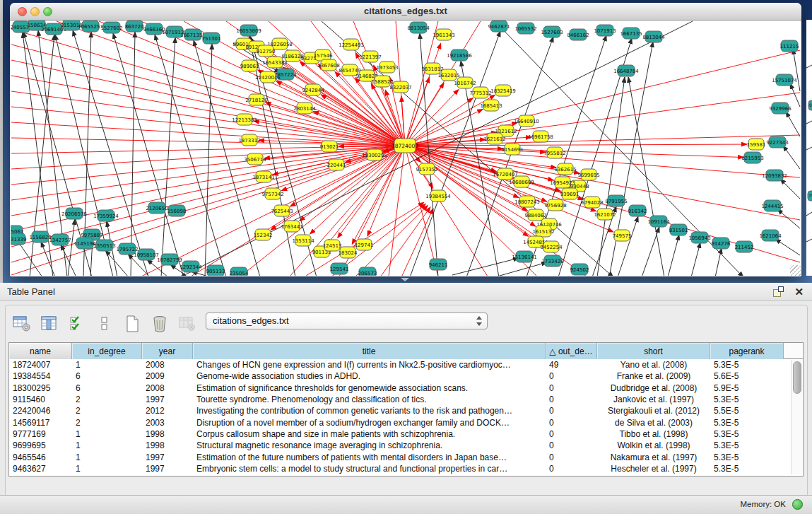 This screenshot has height=514, width=812. What do you see at coordinates (369, 351) in the screenshot?
I see `column-header-title: title` at bounding box center [369, 351].